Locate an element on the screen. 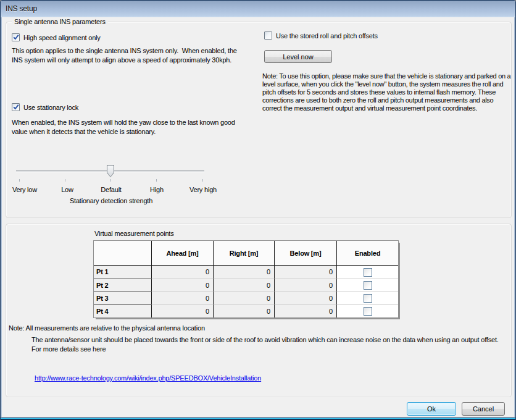  level-now-note: Note: To use this option, please make su… is located at coordinates (388, 93).